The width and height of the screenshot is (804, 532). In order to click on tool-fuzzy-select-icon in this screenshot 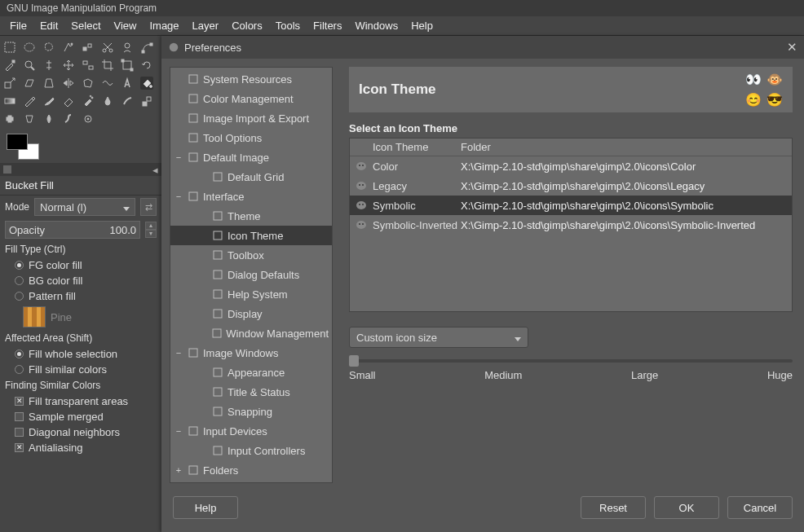, I will do `click(68, 47)`.